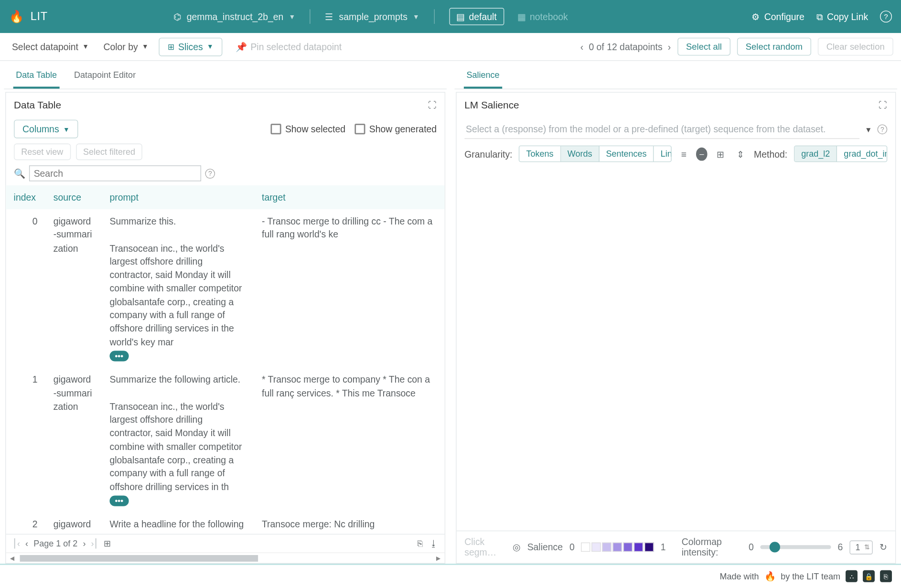  What do you see at coordinates (796, 547) in the screenshot?
I see `colormap-slider` at bounding box center [796, 547].